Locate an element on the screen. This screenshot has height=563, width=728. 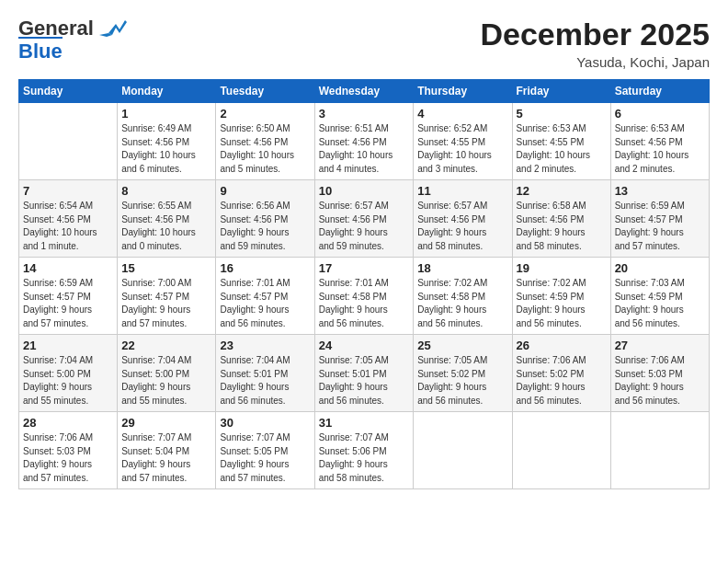
cell-day-number: 31 is located at coordinates (364, 423).